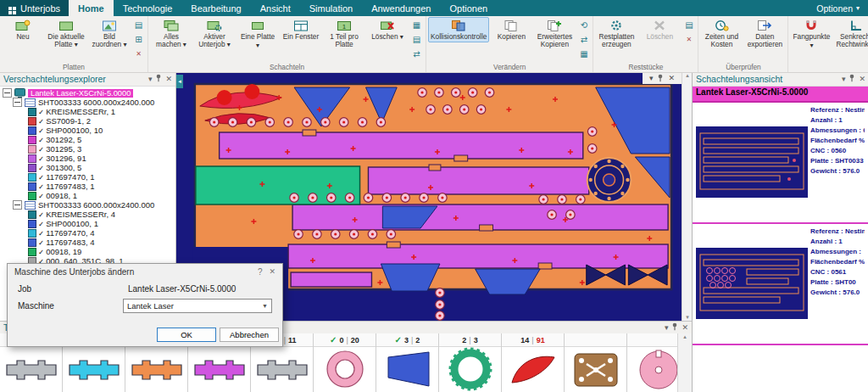 Image resolution: width=868 pixels, height=392 pixels. What do you see at coordinates (344, 27) in the screenshot?
I see `svg-text: 1` at bounding box center [344, 27].